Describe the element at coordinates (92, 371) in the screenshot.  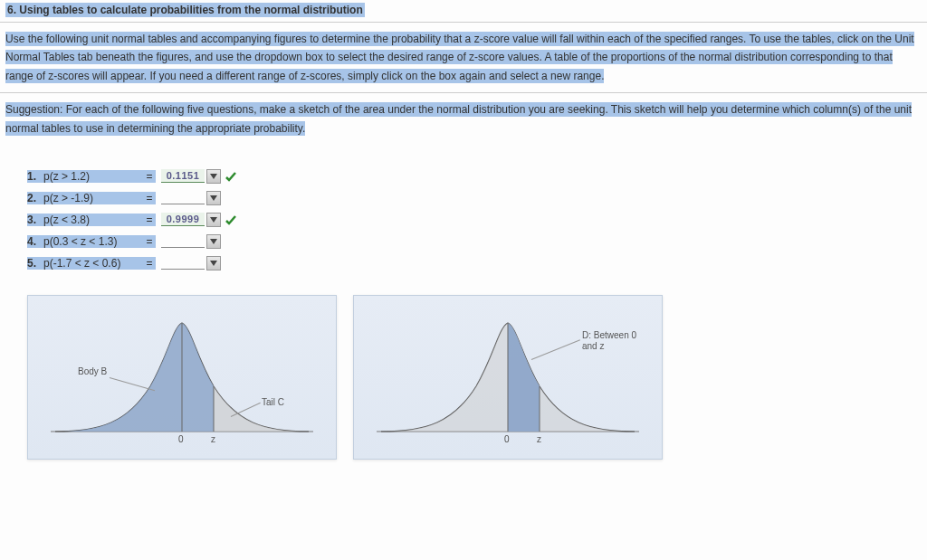
I see `body-b-annotation: Body B` at that location.